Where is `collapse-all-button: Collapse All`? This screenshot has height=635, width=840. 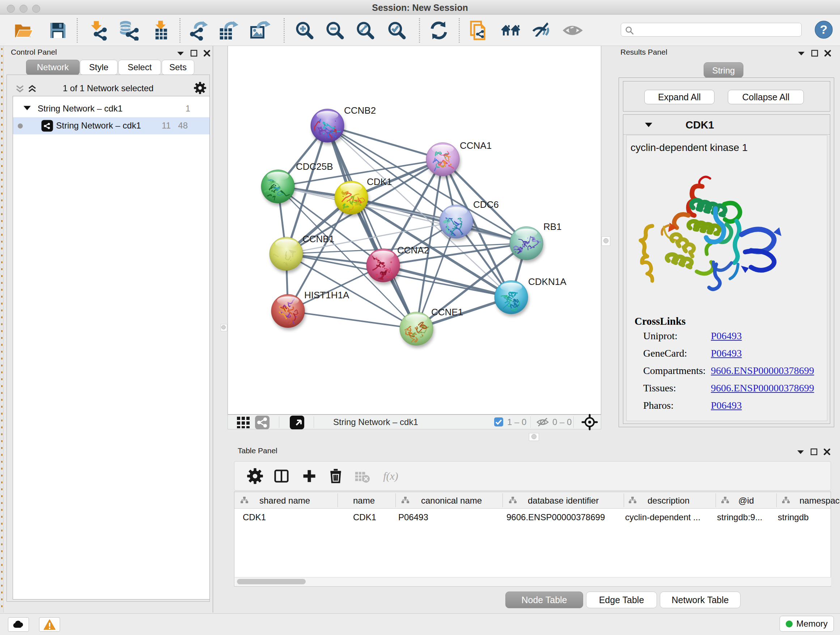
collapse-all-button: Collapse All is located at coordinates (766, 97).